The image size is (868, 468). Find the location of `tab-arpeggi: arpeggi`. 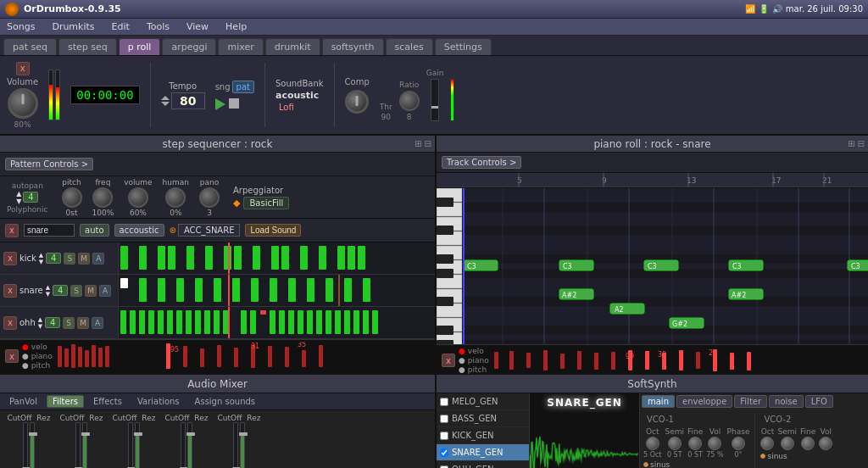

tab-arpeggi: arpeggi is located at coordinates (189, 47).